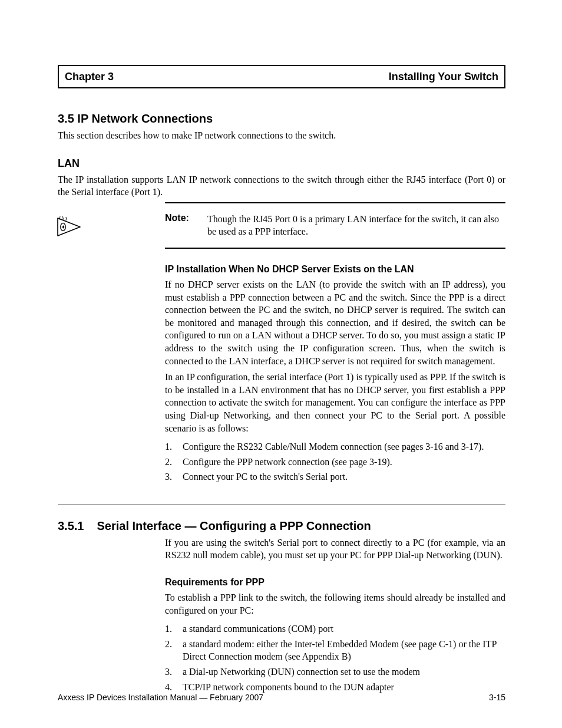  I want to click on sec3-req-text: To establish a PPP link to the switch, t…, so click(335, 604).